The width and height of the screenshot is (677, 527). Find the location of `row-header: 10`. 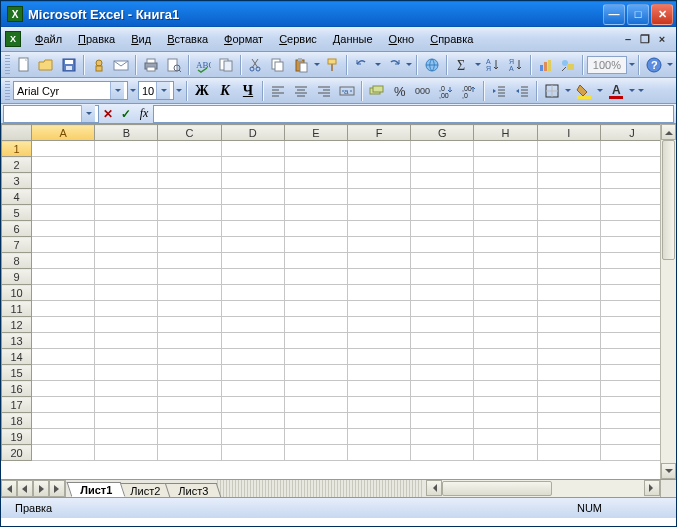

row-header: 10 is located at coordinates (17, 293).